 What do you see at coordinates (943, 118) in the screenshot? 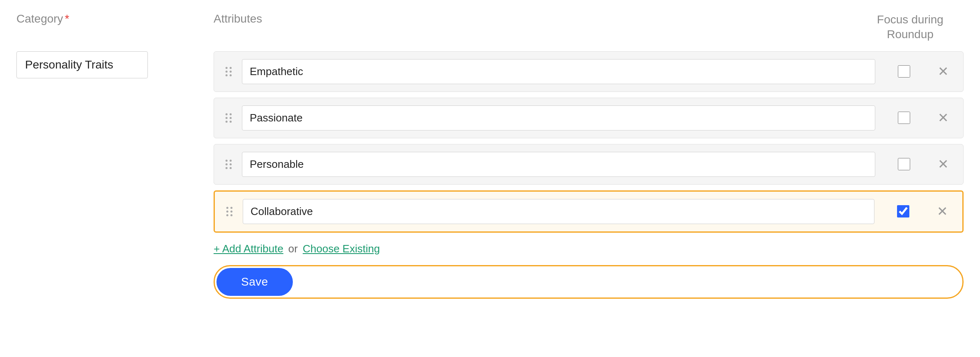
I see `remove-attribute-2: ✕` at bounding box center [943, 118].